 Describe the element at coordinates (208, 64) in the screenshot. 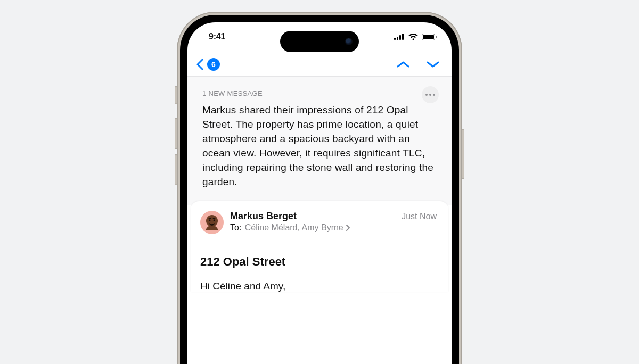

I see `back-button: 6` at that location.